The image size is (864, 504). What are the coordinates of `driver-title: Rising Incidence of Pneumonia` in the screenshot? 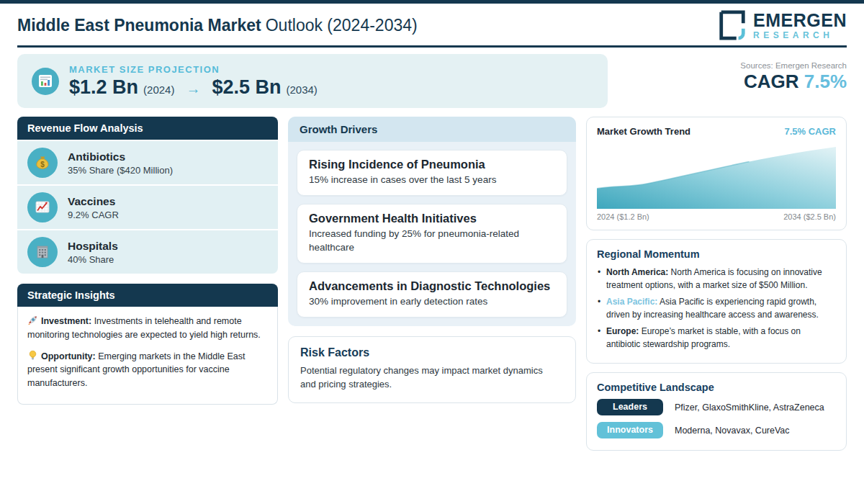 It's located at (432, 164).